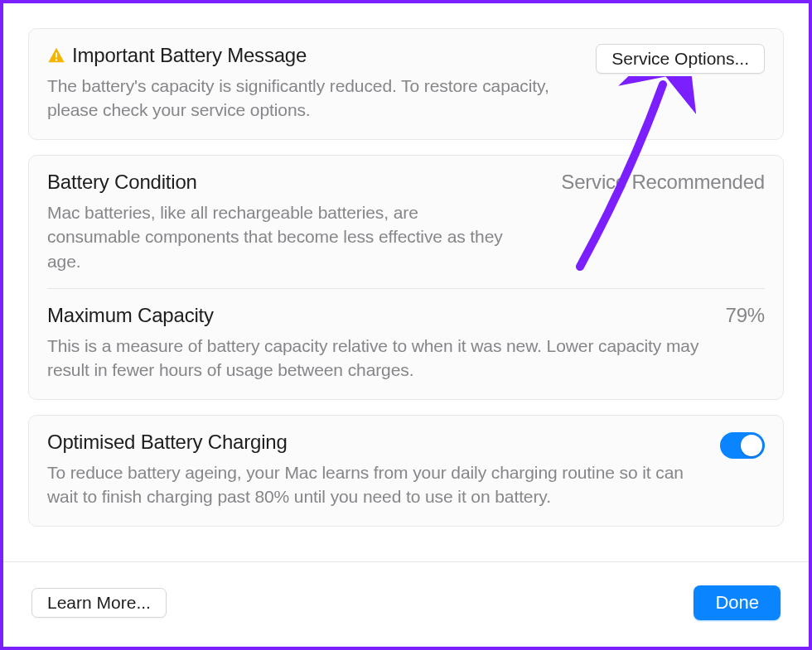 The height and width of the screenshot is (650, 812). I want to click on battery-condition-status: Service Recommended, so click(663, 182).